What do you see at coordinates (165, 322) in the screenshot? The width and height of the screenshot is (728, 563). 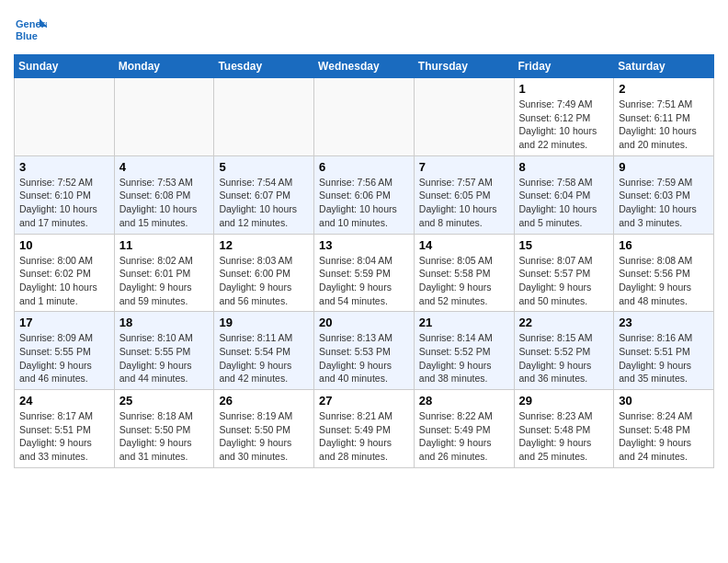 I see `day-number: 18` at bounding box center [165, 322].